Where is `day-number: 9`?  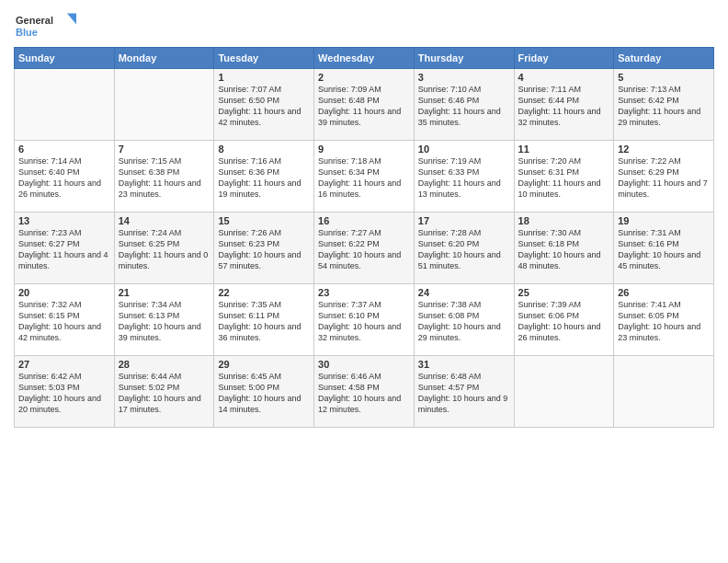 day-number: 9 is located at coordinates (364, 149).